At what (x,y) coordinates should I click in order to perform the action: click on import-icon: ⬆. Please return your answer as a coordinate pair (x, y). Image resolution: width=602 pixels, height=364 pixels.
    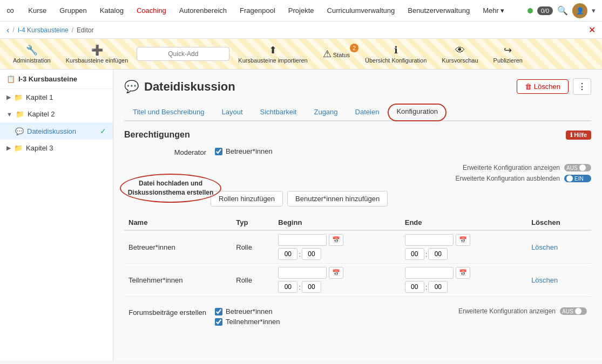
    Looking at the image, I should click on (273, 50).